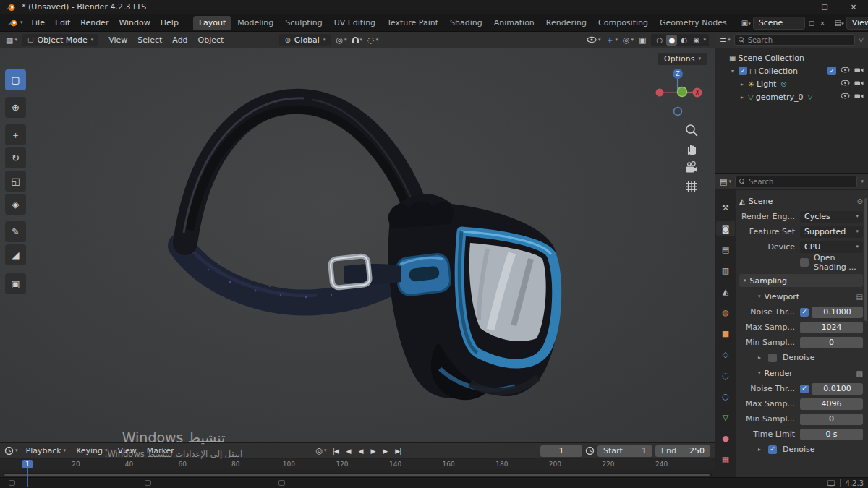  I want to click on expander-icon: ▸, so click(742, 84).